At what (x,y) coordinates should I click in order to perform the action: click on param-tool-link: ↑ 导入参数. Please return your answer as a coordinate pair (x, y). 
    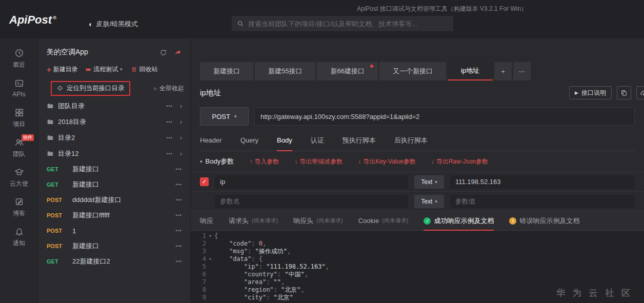
    Looking at the image, I should click on (264, 162).